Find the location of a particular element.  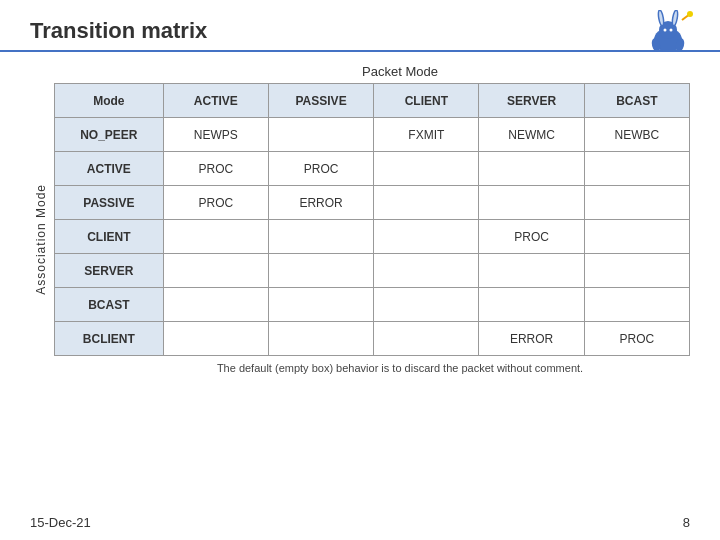

footer-note: The default (empty box) behavior is to d… is located at coordinates (400, 368).